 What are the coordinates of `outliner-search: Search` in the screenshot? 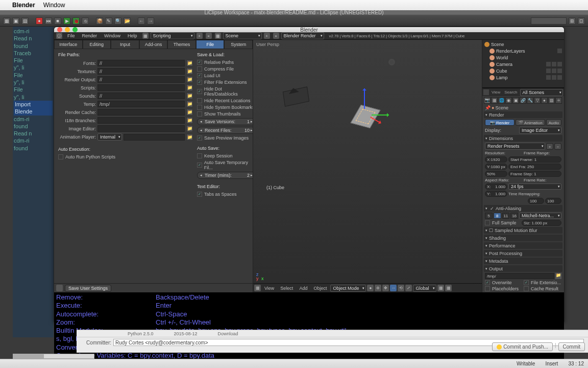 It's located at (510, 92).